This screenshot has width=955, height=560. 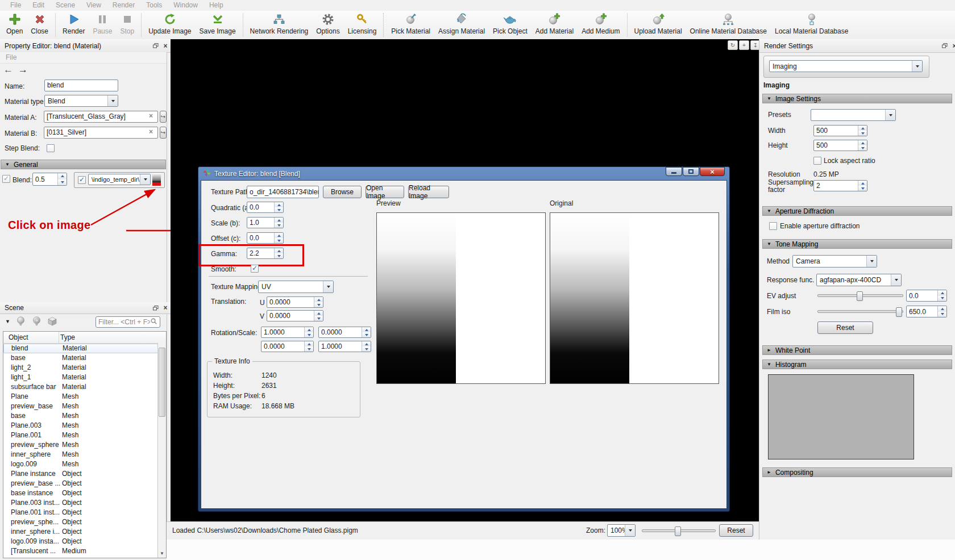 I want to click on menu-window: Window, so click(x=185, y=6).